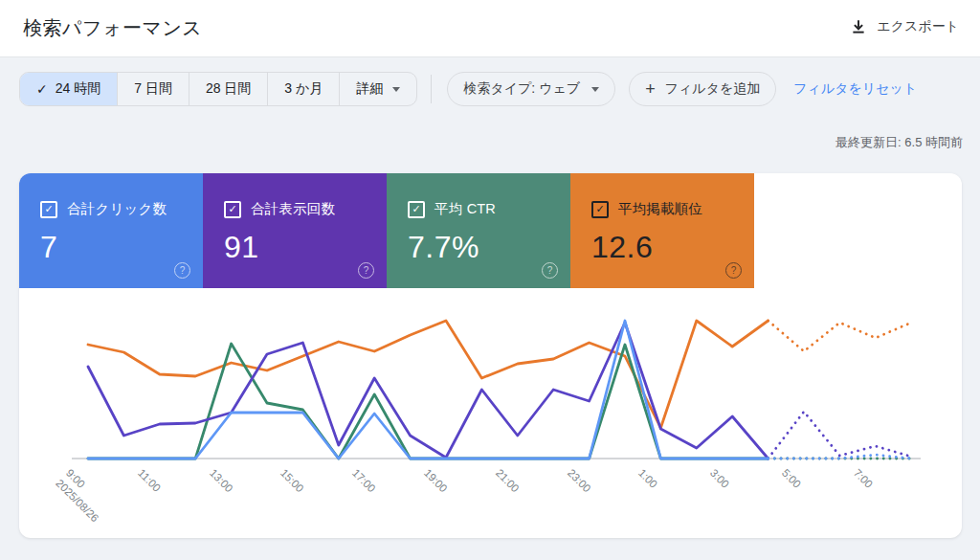  I want to click on date-range-label: 24 時間, so click(78, 89).